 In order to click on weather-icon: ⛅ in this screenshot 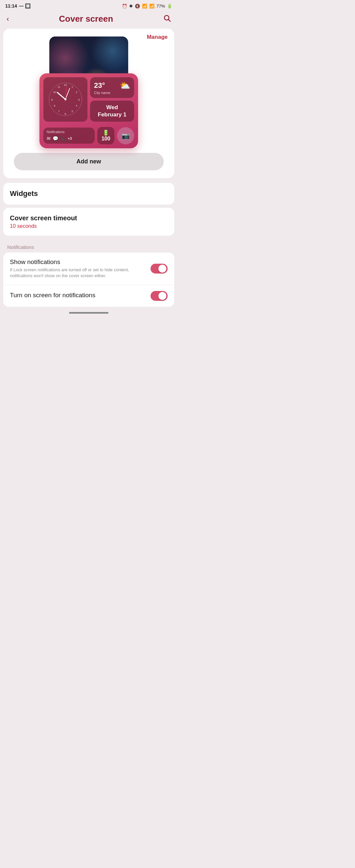, I will do `click(125, 86)`.